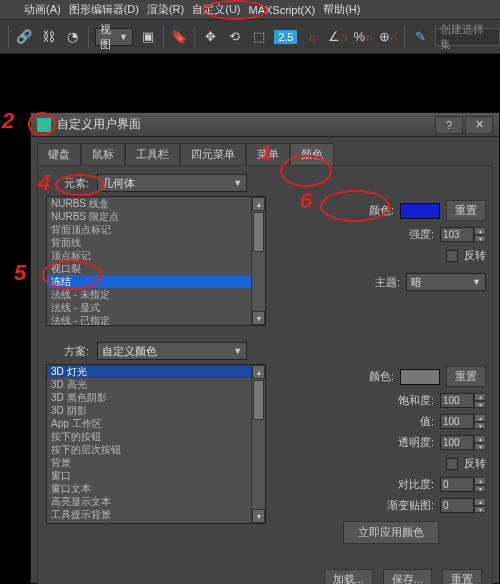 The width and height of the screenshot is (500, 584). Describe the element at coordinates (156, 294) in the screenshot. I see `list-item: 法线 - 未指定` at that location.